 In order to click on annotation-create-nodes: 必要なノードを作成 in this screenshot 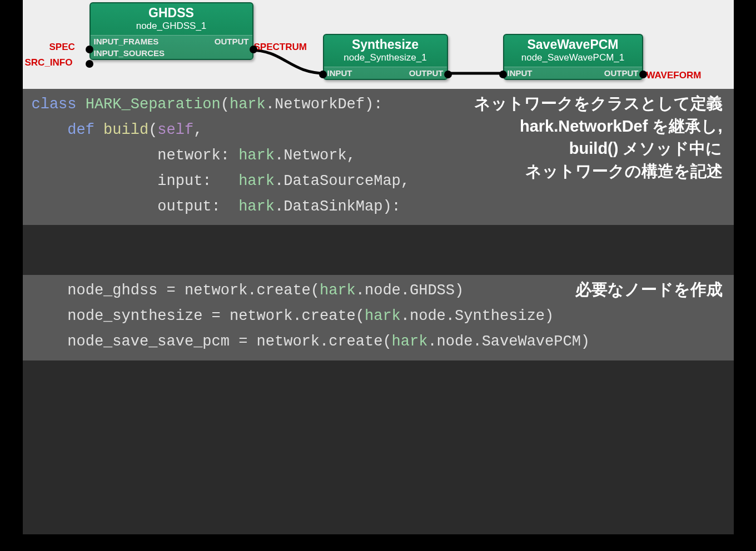, I will do `click(649, 290)`.